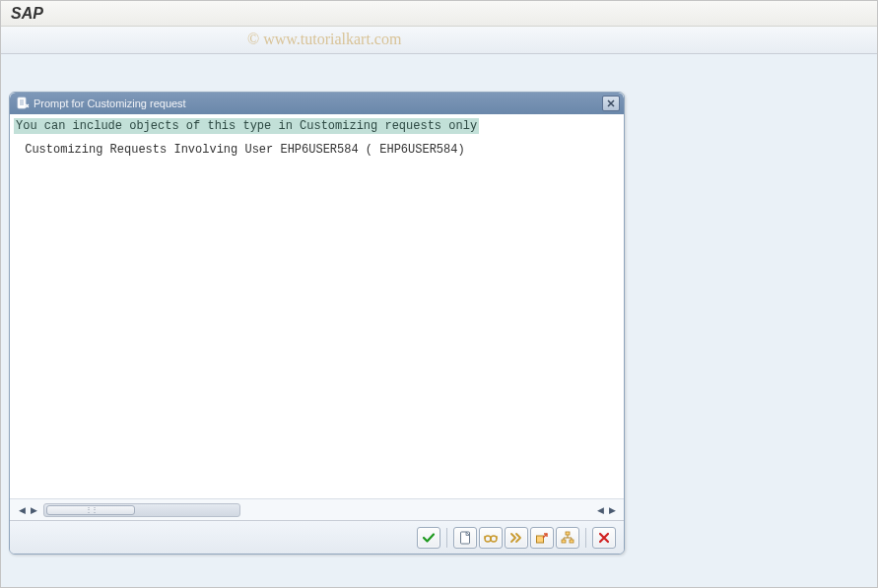 The image size is (878, 588). Describe the element at coordinates (91, 510) in the screenshot. I see `scrollbar-thumb` at that location.